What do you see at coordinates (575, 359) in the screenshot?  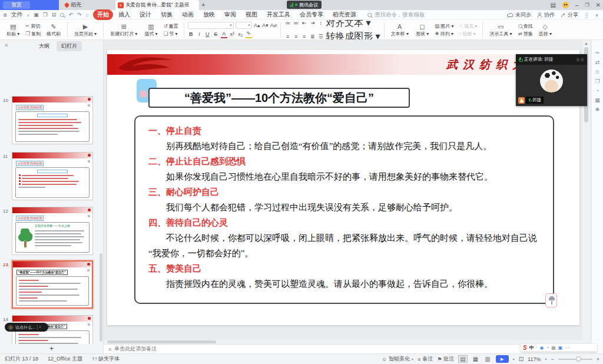 I see `zoom-slider` at bounding box center [575, 359].